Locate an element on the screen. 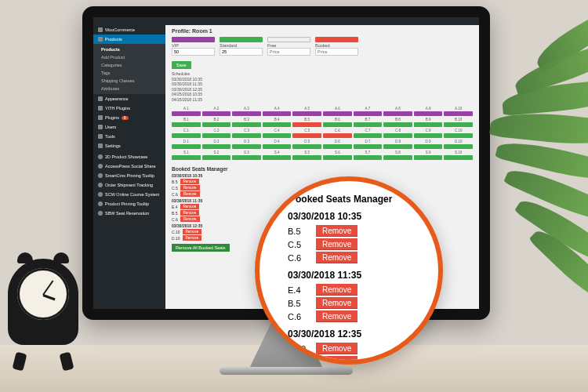  seat-S-8: S.8 is located at coordinates (398, 155).